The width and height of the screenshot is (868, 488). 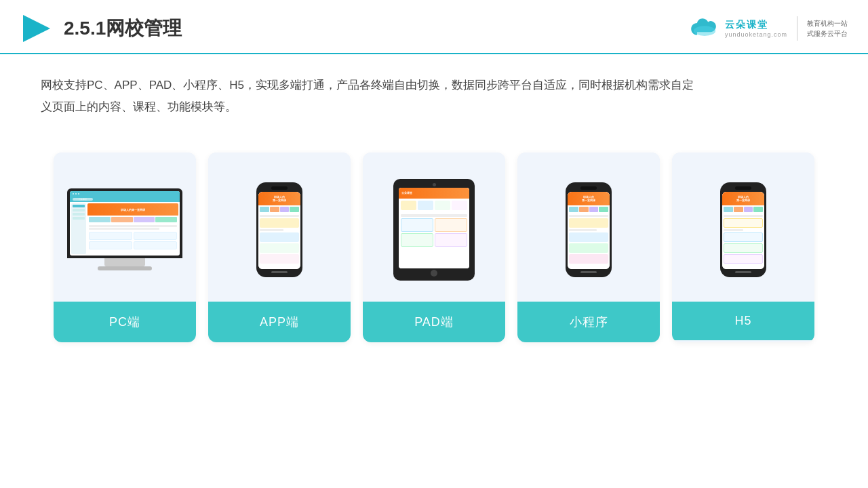 What do you see at coordinates (743, 227) in the screenshot?
I see `card-h5-image: 职场人的第一堂网课` at bounding box center [743, 227].